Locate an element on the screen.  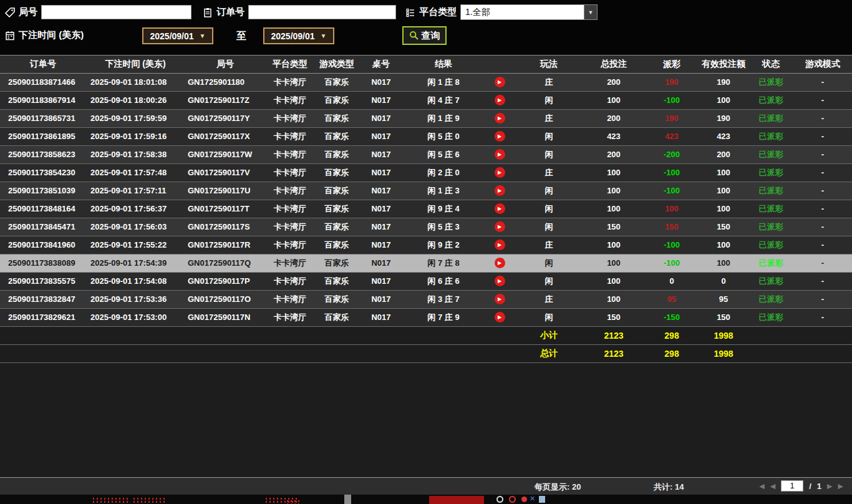
summary-cell: 2123 is located at coordinates (614, 336).